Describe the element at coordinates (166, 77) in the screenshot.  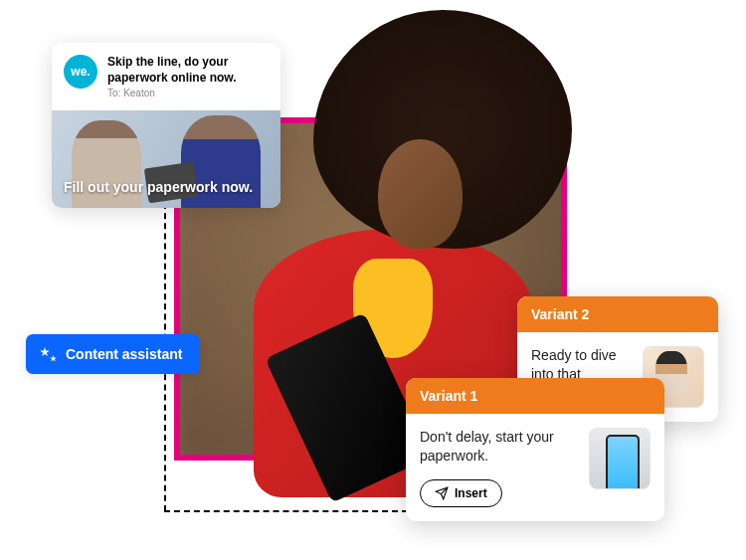
I see `notification-header: we. Skip the line, do your paperwork onl…` at that location.